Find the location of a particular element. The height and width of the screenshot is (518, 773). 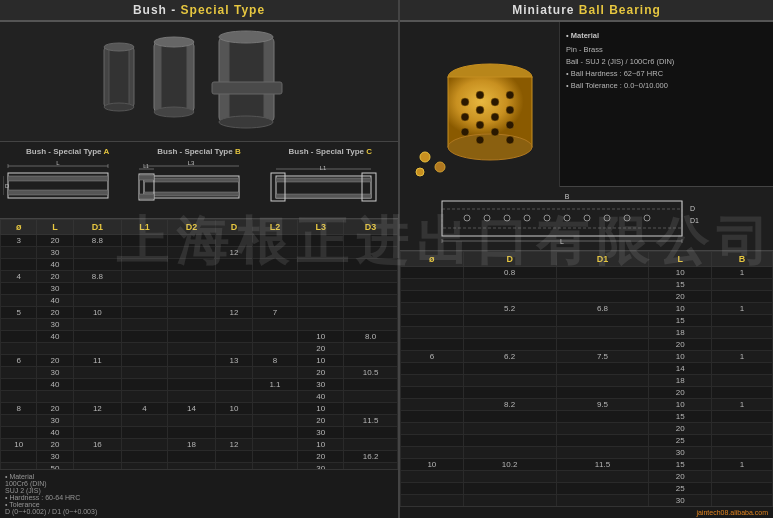

svg-text: D is located at coordinates (692, 208).